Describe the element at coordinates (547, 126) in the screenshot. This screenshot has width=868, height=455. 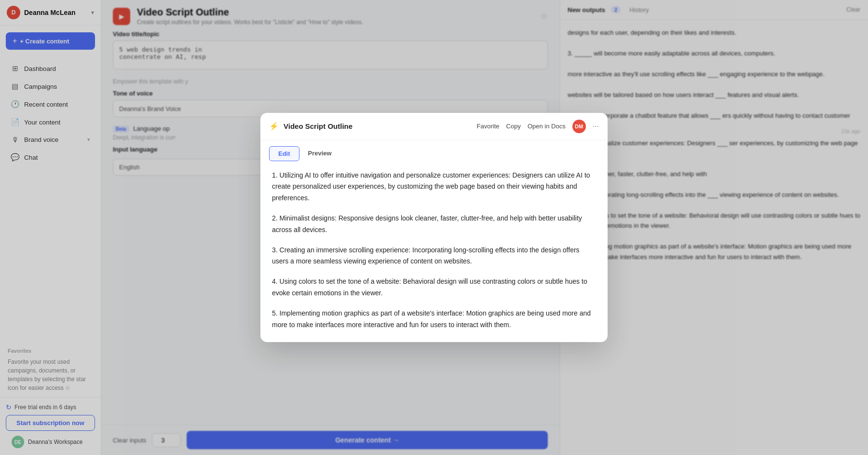
I see `open-in-docs-button: Open in Docs` at that location.